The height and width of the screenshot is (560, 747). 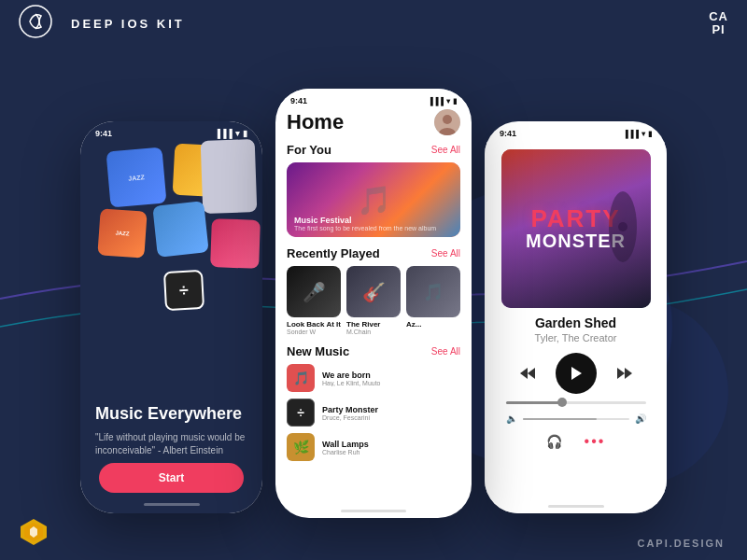 What do you see at coordinates (374, 325) in the screenshot?
I see `recent-name-2: The River` at bounding box center [374, 325].